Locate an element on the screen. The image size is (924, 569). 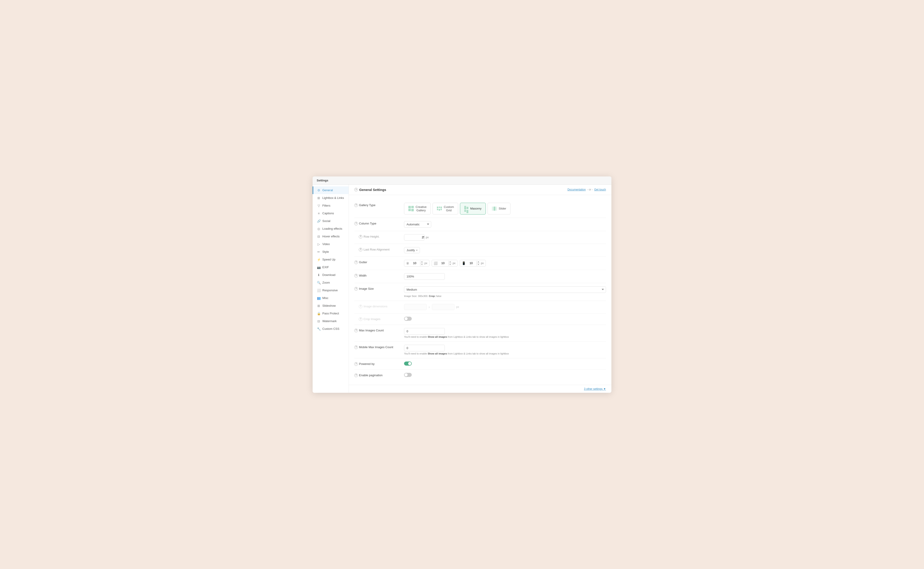
pagination-label: ? Enable pagination is located at coordinates (379, 375).